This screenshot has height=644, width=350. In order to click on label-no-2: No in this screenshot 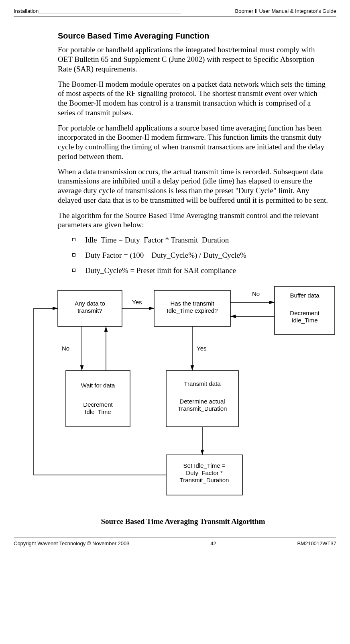, I will do `click(66, 348)`.